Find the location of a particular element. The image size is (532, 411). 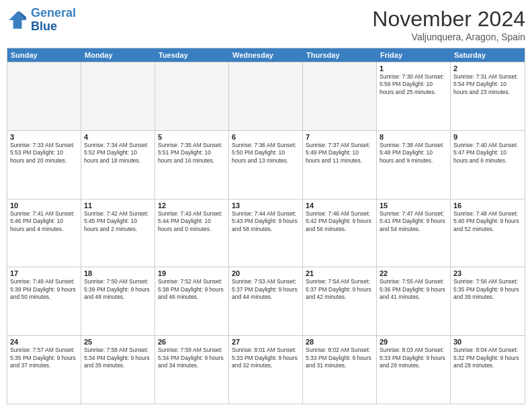

day-cell-16: 16Sunrise: 7:48 AM Sunset: 5:40 PM Dayli… is located at coordinates (488, 234).